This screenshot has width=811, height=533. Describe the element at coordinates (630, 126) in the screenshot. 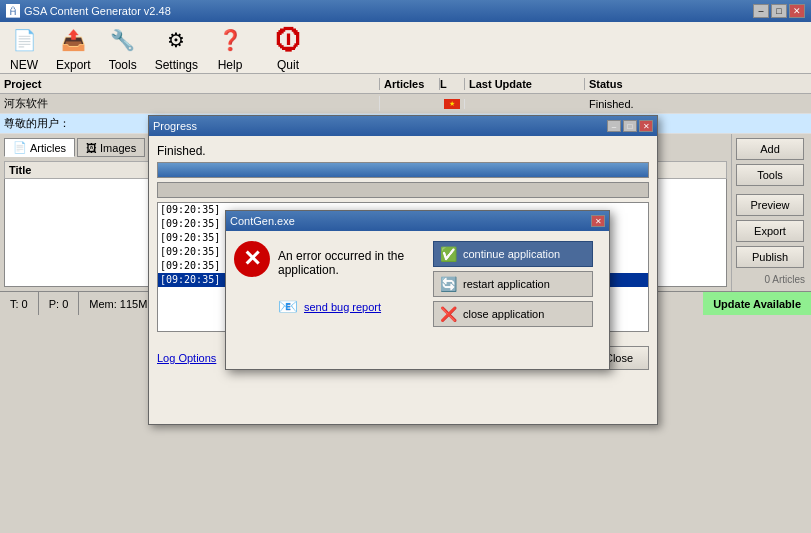

I see `progress-maximize-button: □` at that location.